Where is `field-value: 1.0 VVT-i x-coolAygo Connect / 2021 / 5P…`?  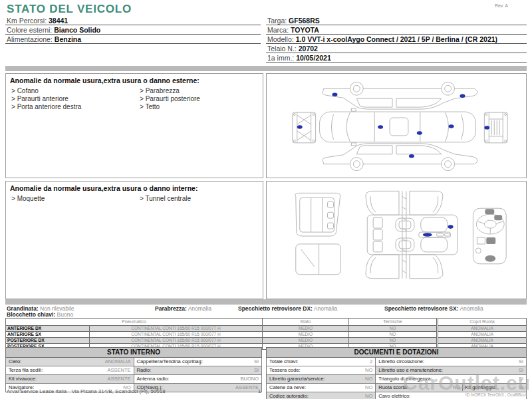 field-value: 1.0 VVT-i x-coolAygo Connect / 2021 / 5P… is located at coordinates (396, 39).